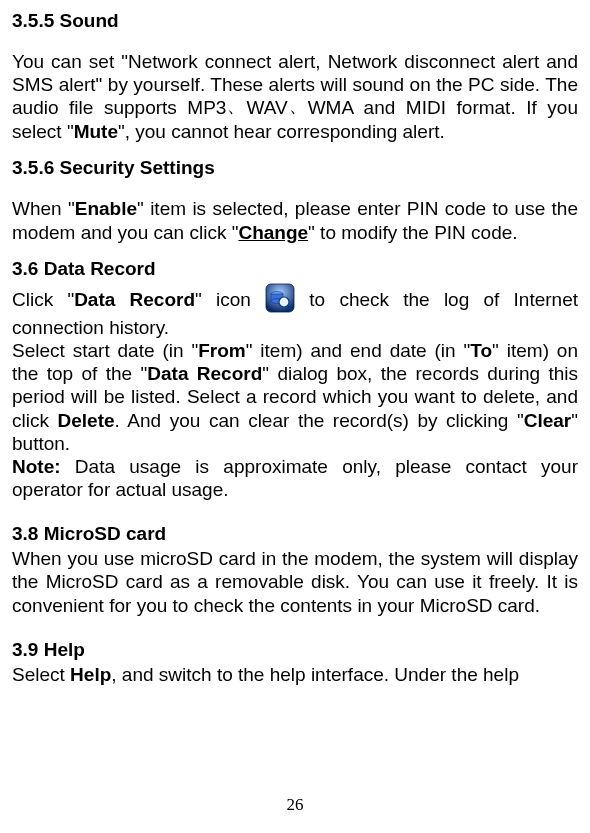  What do you see at coordinates (204, 374) in the screenshot?
I see `bold-data-record-2: Data Record` at bounding box center [204, 374].